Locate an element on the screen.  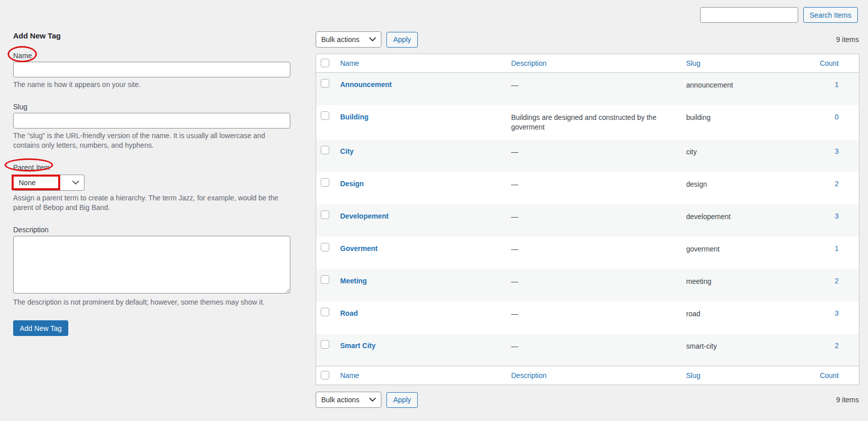
tag-name-link: City is located at coordinates (347, 151).